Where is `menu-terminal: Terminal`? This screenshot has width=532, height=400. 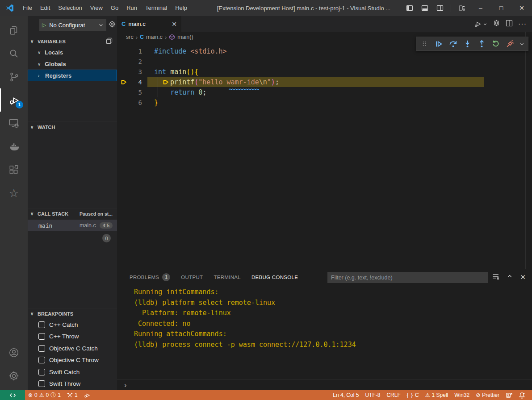
menu-terminal: Terminal is located at coordinates (156, 8).